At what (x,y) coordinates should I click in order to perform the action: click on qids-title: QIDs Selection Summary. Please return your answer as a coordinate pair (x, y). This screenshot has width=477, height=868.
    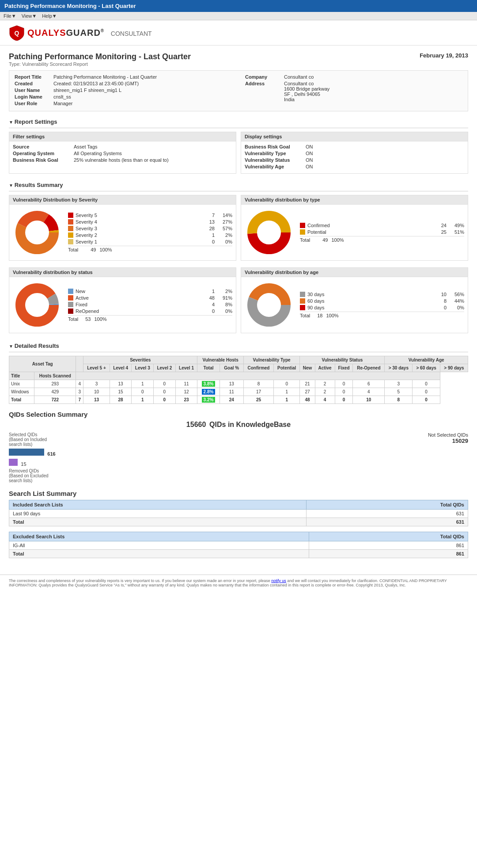
    Looking at the image, I should click on (238, 415).